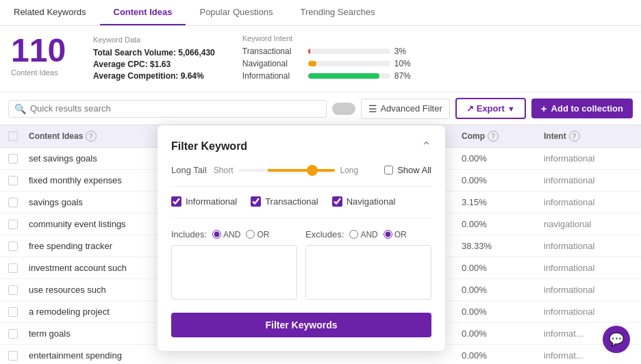 This screenshot has height=364, width=641. What do you see at coordinates (349, 170) in the screenshot?
I see `slider-long-label: Long` at bounding box center [349, 170].